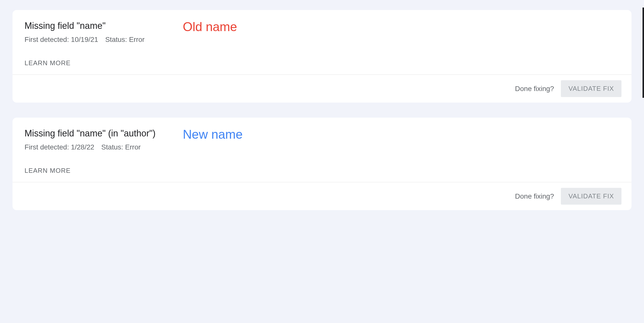  Describe the element at coordinates (210, 27) in the screenshot. I see `annotation-old-name: Old name` at that location.